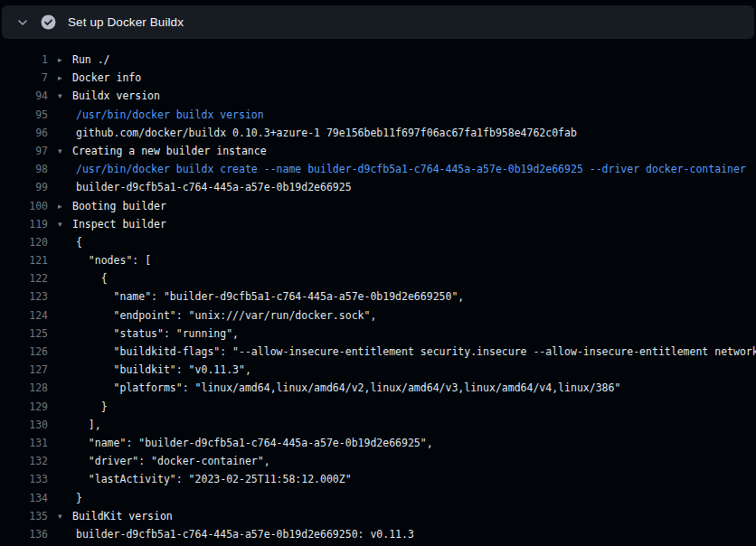  What do you see at coordinates (378, 151) in the screenshot?
I see `log-group-row: 97▾Creating a new builder instance` at bounding box center [378, 151].